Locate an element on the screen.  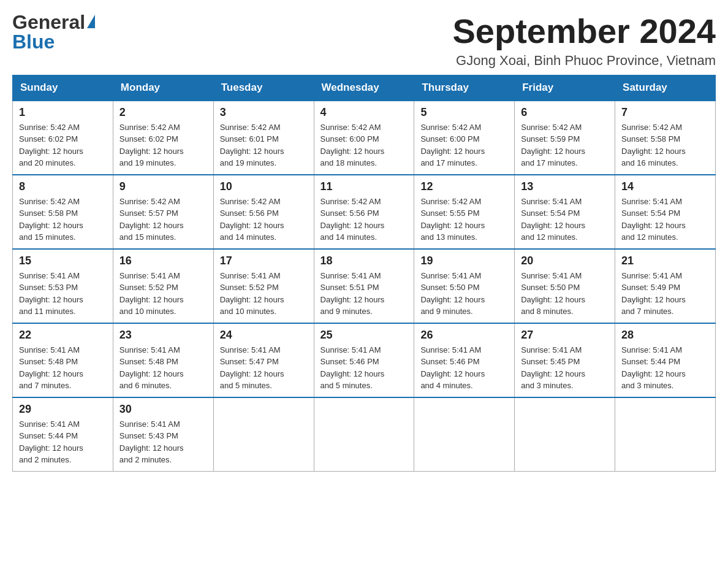
day-number-23: 23 is located at coordinates (163, 335).